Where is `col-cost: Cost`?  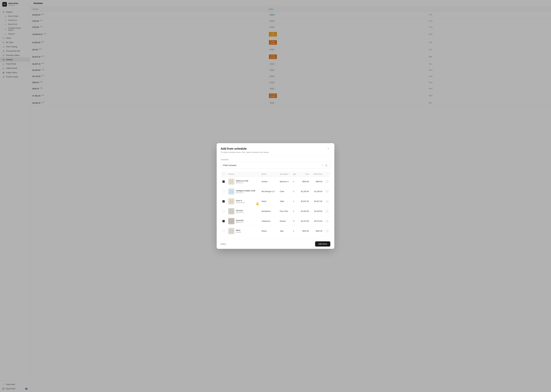
col-cost: Cost is located at coordinates (304, 174).